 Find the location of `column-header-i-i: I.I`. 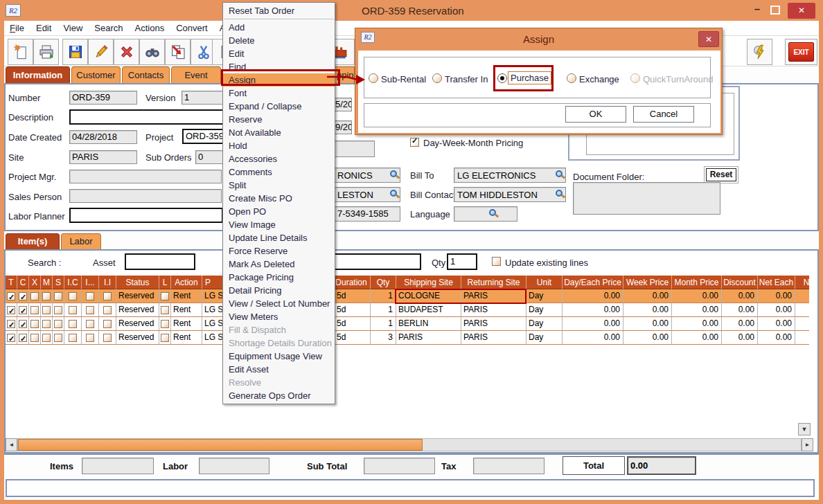

column-header-i-i: I.I is located at coordinates (108, 282).